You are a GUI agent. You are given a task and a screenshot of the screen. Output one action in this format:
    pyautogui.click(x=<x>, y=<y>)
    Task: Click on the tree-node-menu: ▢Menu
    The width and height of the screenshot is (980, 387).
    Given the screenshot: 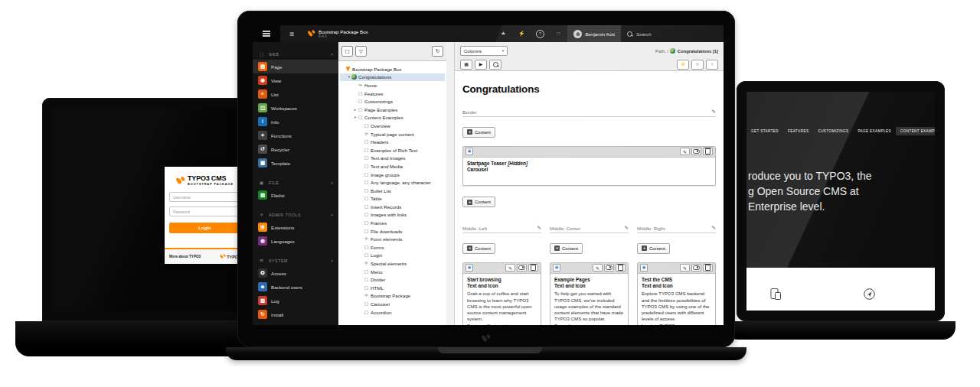 What is the action you would take?
    pyautogui.click(x=392, y=272)
    